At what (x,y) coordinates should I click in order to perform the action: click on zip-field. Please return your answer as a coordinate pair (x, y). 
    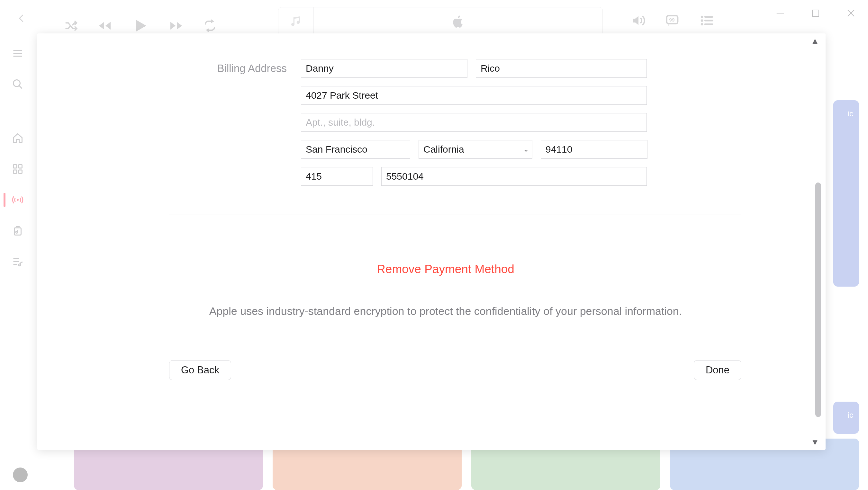
    Looking at the image, I should click on (594, 150).